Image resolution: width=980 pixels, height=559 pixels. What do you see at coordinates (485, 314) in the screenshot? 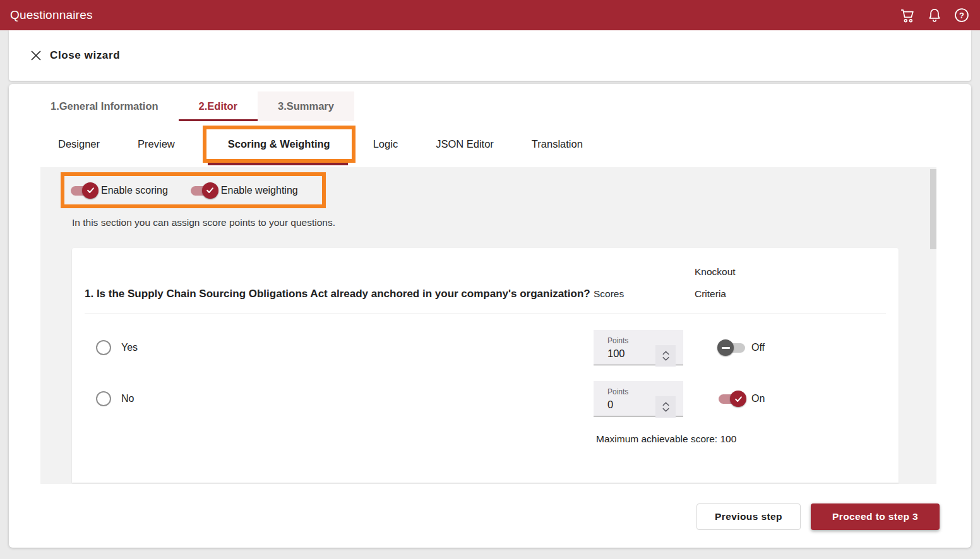
I see `header-divider` at bounding box center [485, 314].